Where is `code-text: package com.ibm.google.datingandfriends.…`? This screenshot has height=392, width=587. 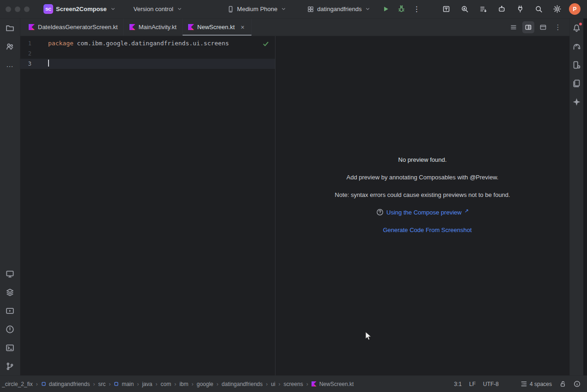
code-text: package com.ibm.google.datingandfriends.… is located at coordinates (139, 43).